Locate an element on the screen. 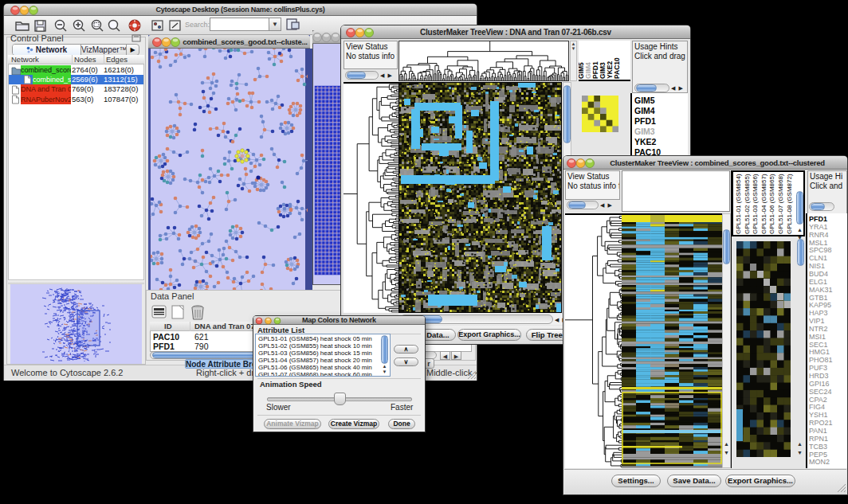 The height and width of the screenshot is (504, 848). svg-text: GPL51-03 (GSM856) is located at coordinates (756, 204).